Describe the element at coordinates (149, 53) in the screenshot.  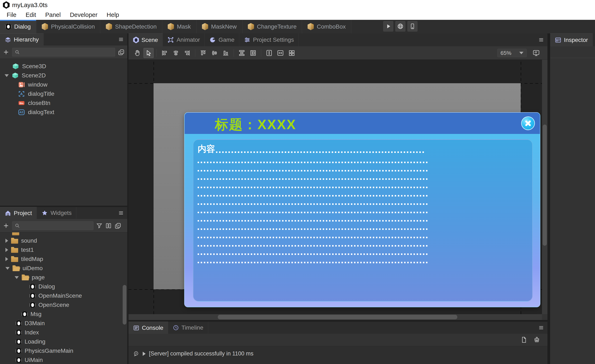
I see `select-tool-button` at that location.